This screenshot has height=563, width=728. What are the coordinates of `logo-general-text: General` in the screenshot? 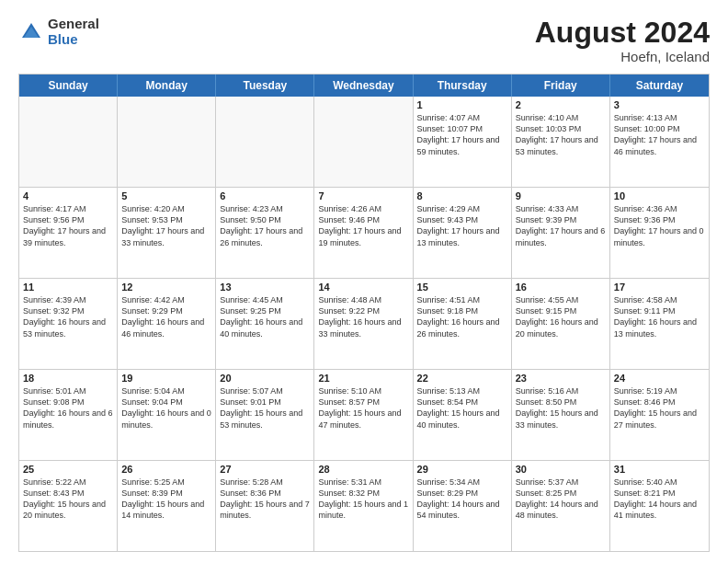 It's located at (74, 24).